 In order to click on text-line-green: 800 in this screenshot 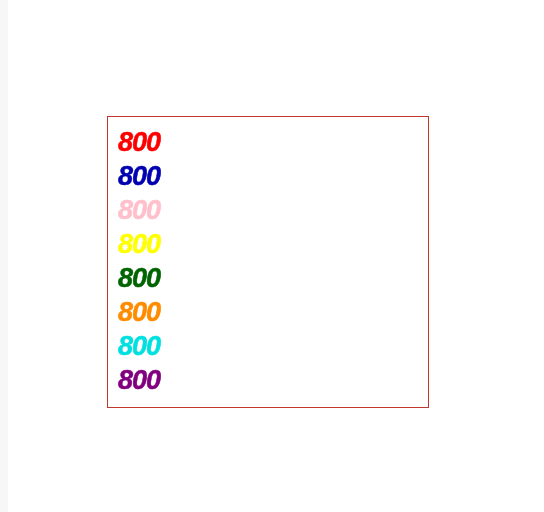, I will do `click(273, 278)`.